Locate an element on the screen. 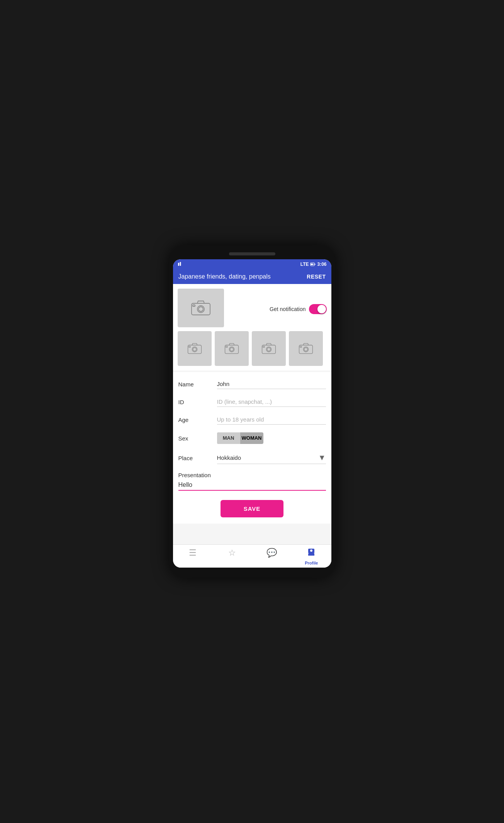 The width and height of the screenshot is (504, 823). reset-button: RESET is located at coordinates (316, 277).